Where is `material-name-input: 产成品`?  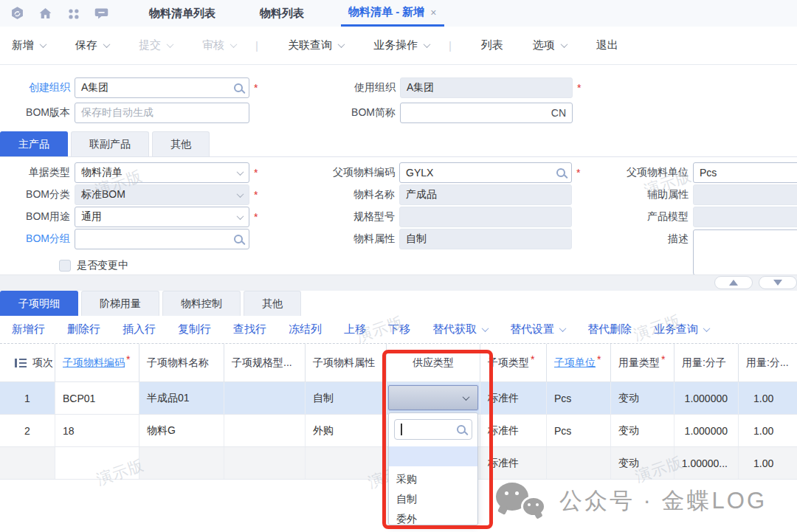
material-name-input: 产成品 is located at coordinates (486, 195).